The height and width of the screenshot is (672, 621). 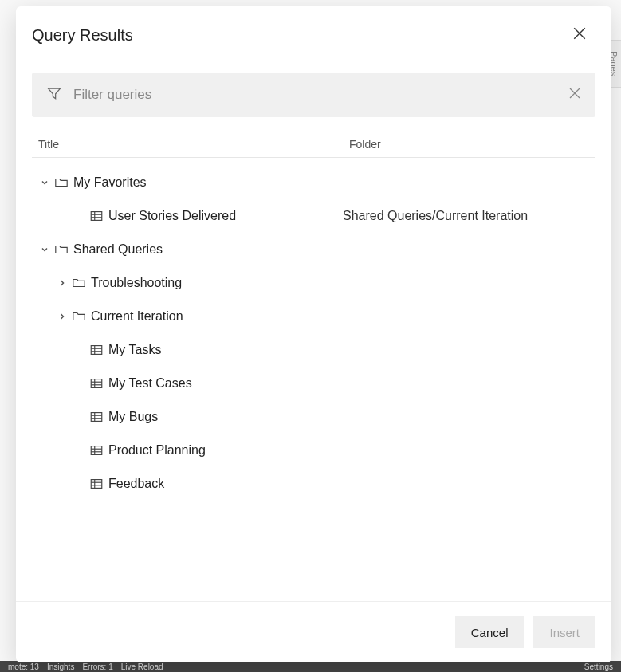 I want to click on search-box, so click(x=314, y=95).